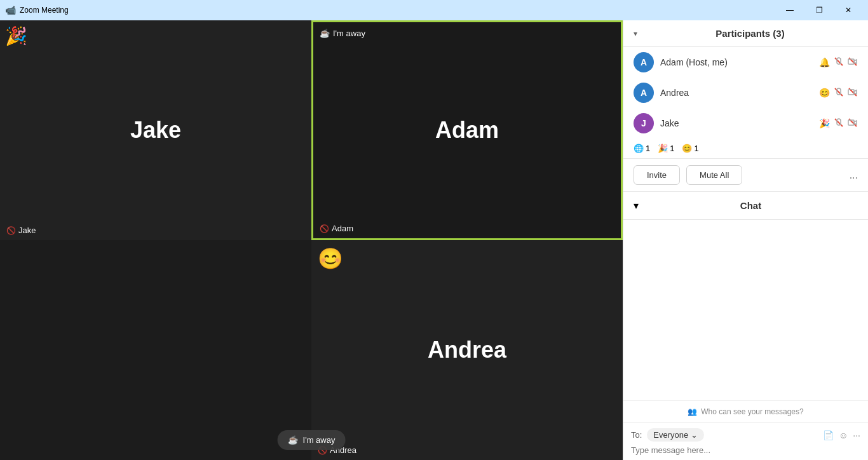  What do you see at coordinates (637, 435) in the screenshot?
I see `to-label: To:` at bounding box center [637, 435].